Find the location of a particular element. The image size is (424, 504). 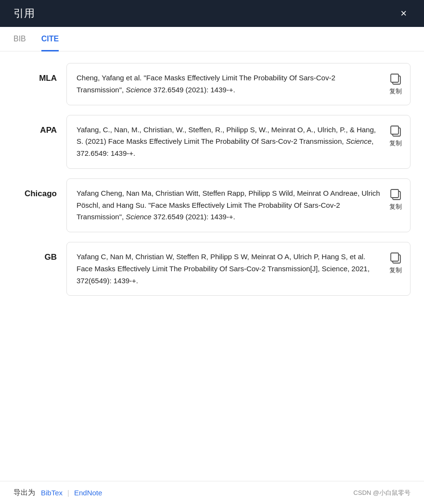

mla-row: MLA Cheng, Yafang et al. "Face Masks Eff… is located at coordinates (212, 84).